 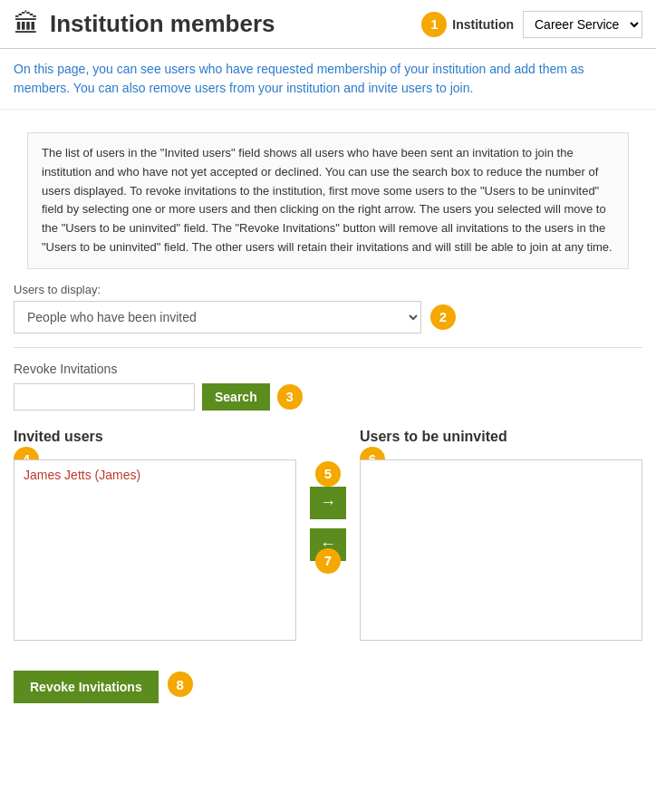 What do you see at coordinates (468, 24) in the screenshot?
I see `institution-badge: 1 Institution` at bounding box center [468, 24].